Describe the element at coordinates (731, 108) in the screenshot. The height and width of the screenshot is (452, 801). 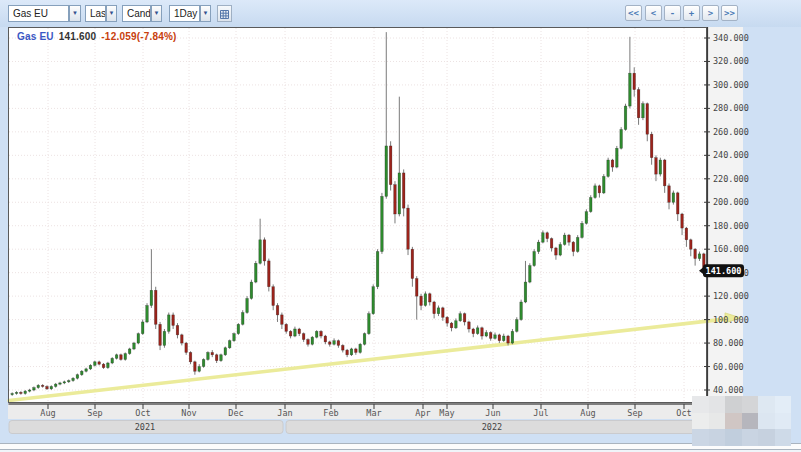
I see `svg-text: 280.000` at that location.